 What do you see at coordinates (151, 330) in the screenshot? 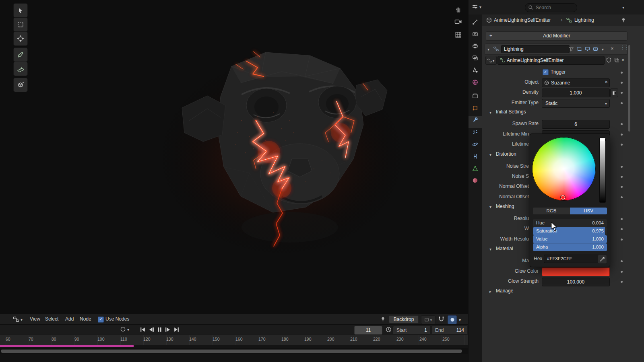
I see `prev-keyframe-button` at bounding box center [151, 330].